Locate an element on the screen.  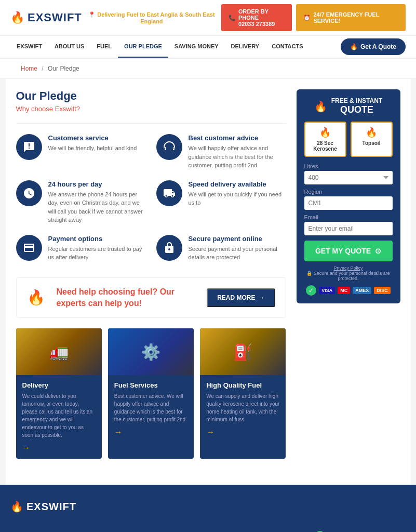
breadcrumb-home: Home is located at coordinates (29, 69).